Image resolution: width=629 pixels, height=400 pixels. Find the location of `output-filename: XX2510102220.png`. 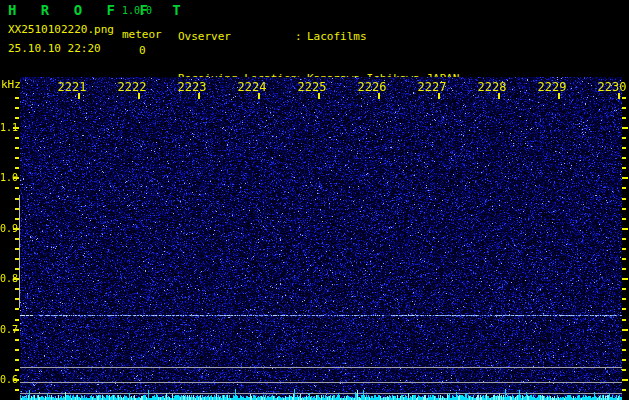

output-filename: XX2510102220.png is located at coordinates (61, 30).